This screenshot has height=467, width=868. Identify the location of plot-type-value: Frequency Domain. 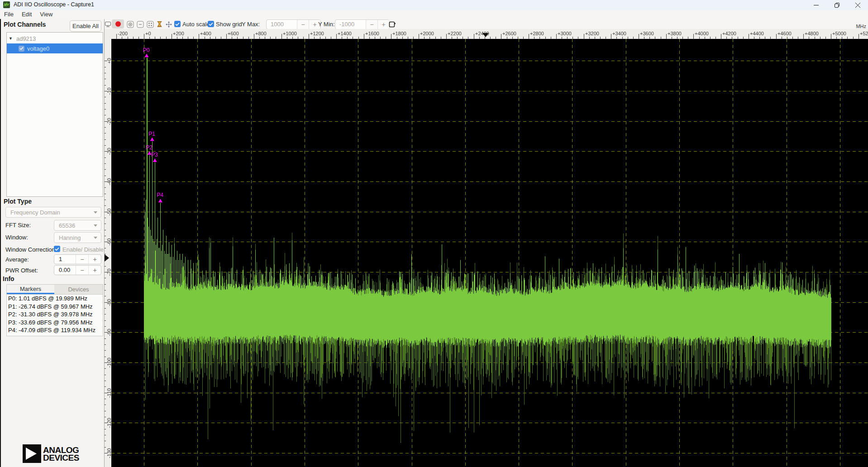
(50, 213).